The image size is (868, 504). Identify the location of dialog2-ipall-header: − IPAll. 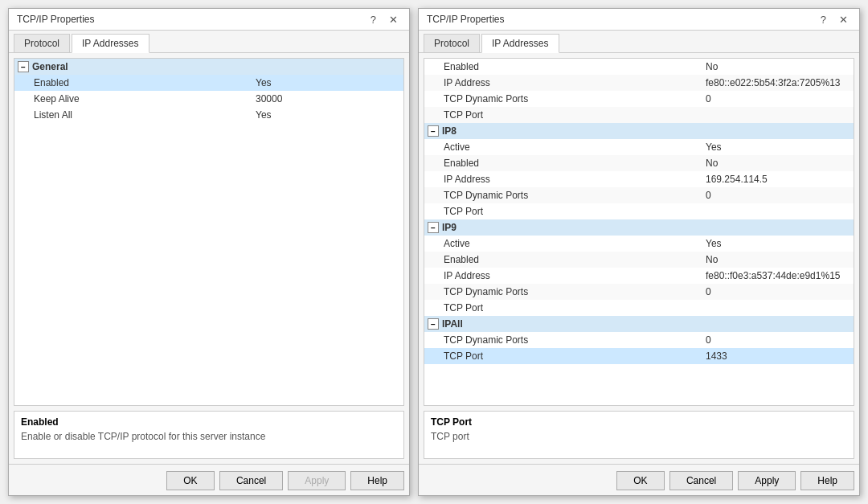
(639, 324).